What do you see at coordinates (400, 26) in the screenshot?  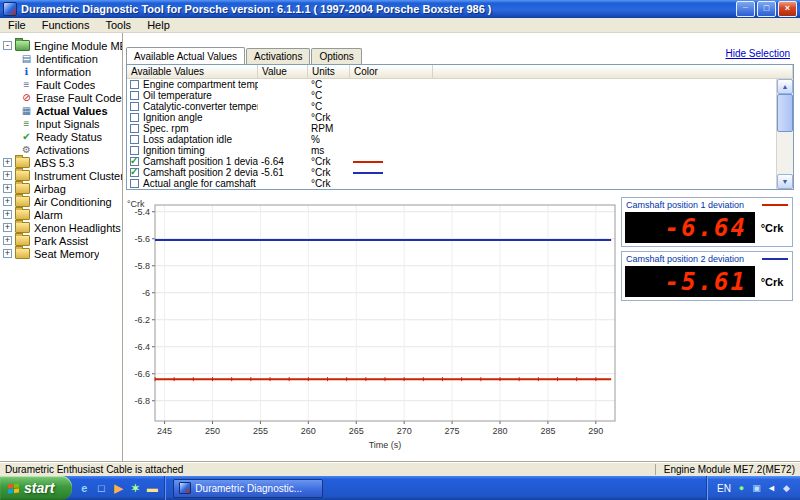 I see `menu-bar: FileFunctionsToolsHelp` at bounding box center [400, 26].